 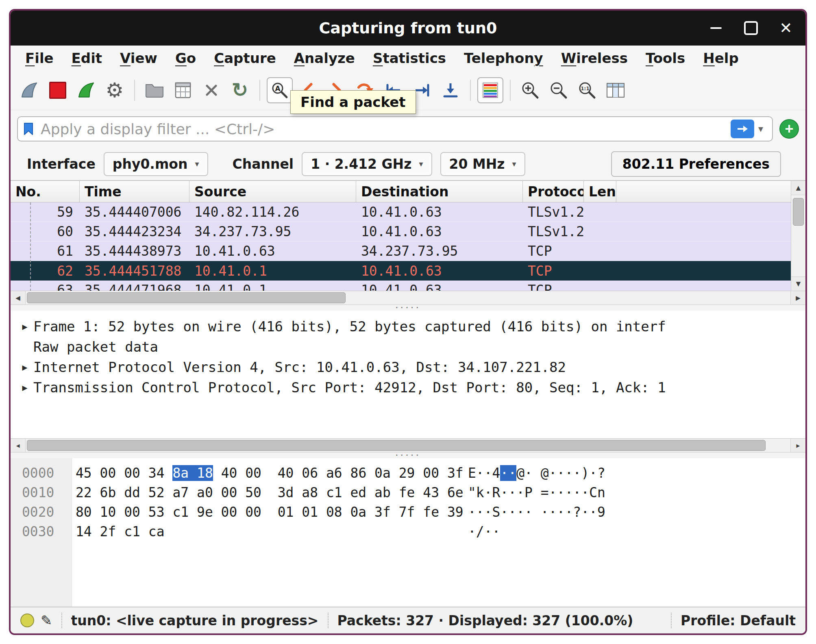 I want to click on packet-list-header: No. Time Source Destination Protocol Len…, so click(x=401, y=192).